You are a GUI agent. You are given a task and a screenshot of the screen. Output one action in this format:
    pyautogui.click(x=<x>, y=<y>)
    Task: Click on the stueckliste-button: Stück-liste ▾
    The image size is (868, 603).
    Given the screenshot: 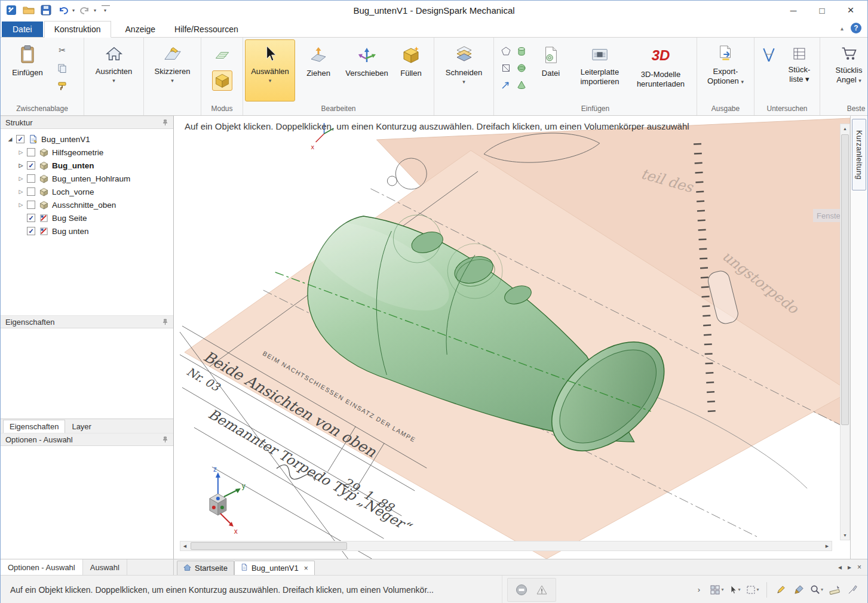 What is the action you would take?
    pyautogui.click(x=799, y=70)
    